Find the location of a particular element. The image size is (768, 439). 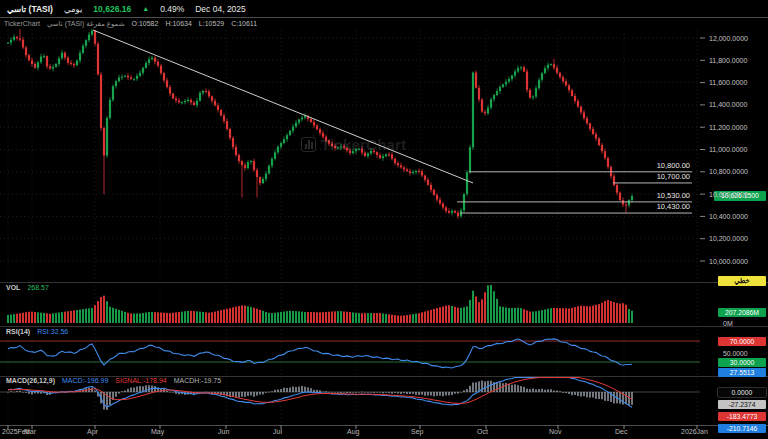

price-axis-label: 11,000.0000 is located at coordinates (738, 150).